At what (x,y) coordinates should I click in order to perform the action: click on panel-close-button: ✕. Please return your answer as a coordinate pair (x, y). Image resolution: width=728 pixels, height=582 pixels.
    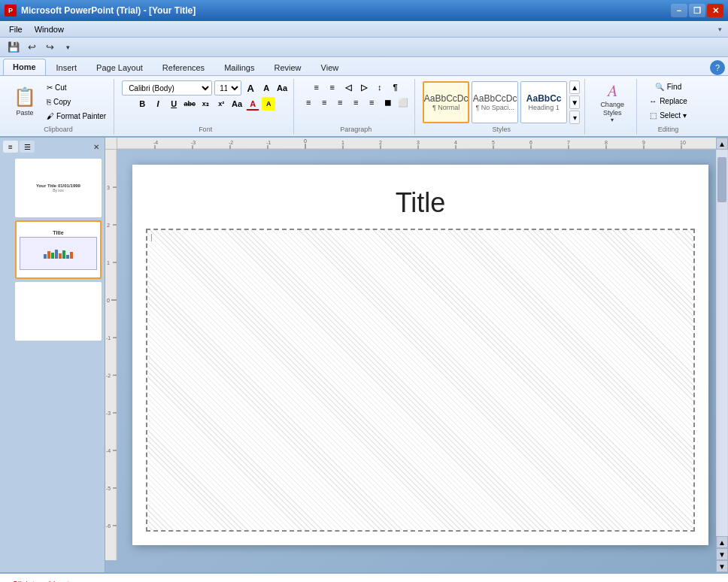
    Looking at the image, I should click on (96, 147).